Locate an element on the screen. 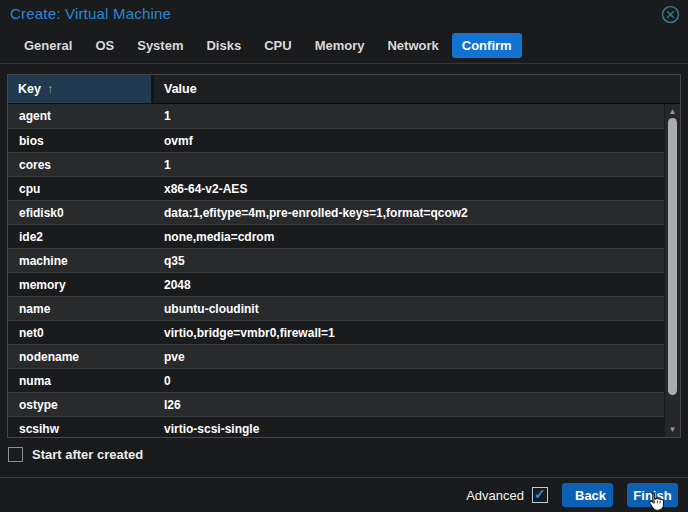  sort-ascending-icon: ↑ is located at coordinates (50, 89).